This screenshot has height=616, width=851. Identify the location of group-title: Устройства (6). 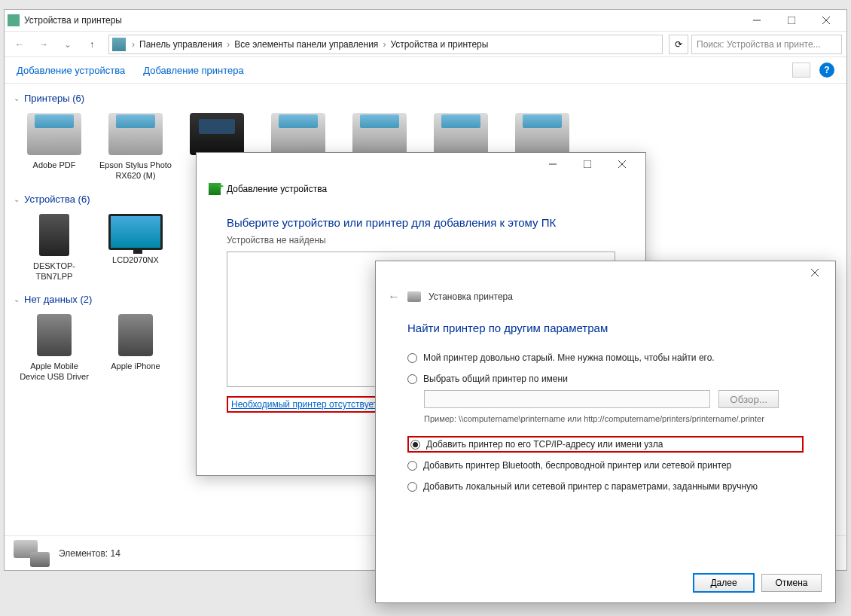
(57, 199).